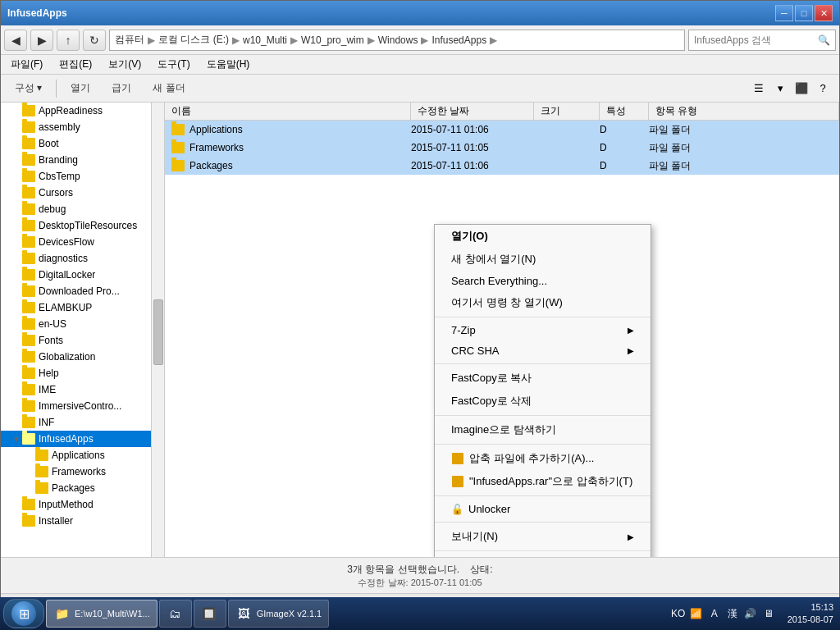  I want to click on forward-button: ▶, so click(42, 40).